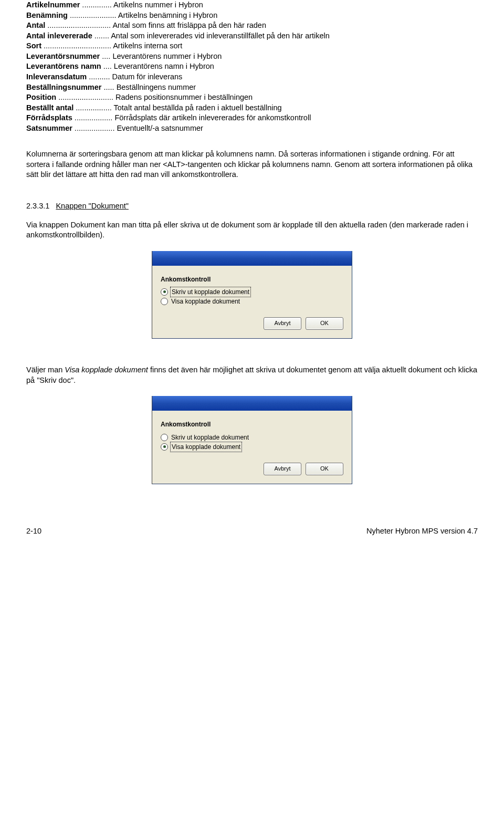 The image size is (504, 835). What do you see at coordinates (252, 531) in the screenshot?
I see `page-footer: 2-10 Nyheter Hybron MPS version 4.7` at bounding box center [252, 531].